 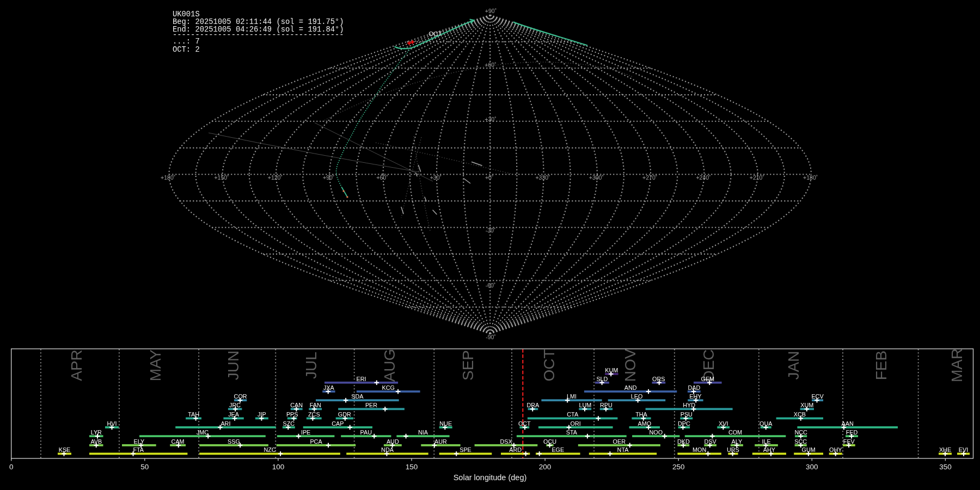 What do you see at coordinates (316, 405) in the screenshot?
I see `svg-text: FAN` at bounding box center [316, 405].